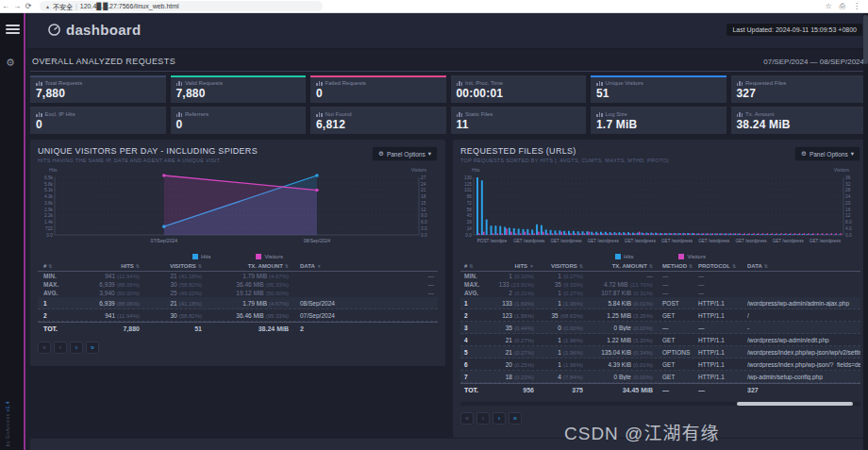  Describe the element at coordinates (363, 328) in the screenshot. I see `cell: 2` at that location.